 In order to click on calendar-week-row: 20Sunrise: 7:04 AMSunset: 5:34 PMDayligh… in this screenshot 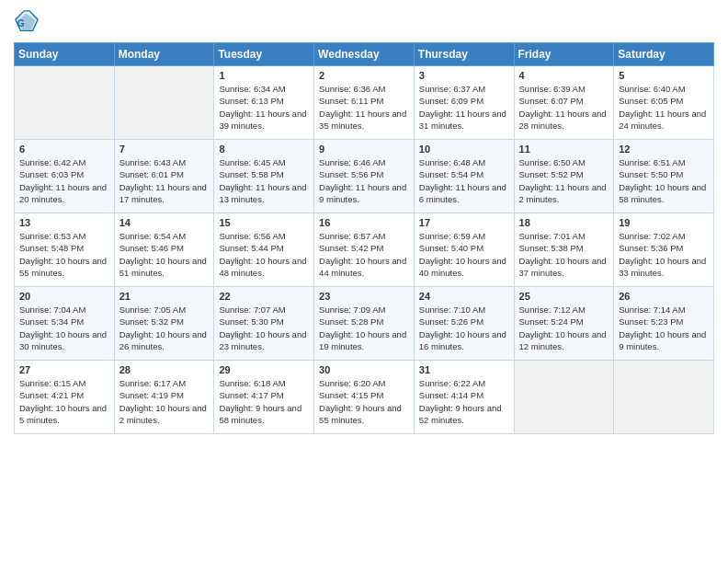, I will do `click(364, 324)`.